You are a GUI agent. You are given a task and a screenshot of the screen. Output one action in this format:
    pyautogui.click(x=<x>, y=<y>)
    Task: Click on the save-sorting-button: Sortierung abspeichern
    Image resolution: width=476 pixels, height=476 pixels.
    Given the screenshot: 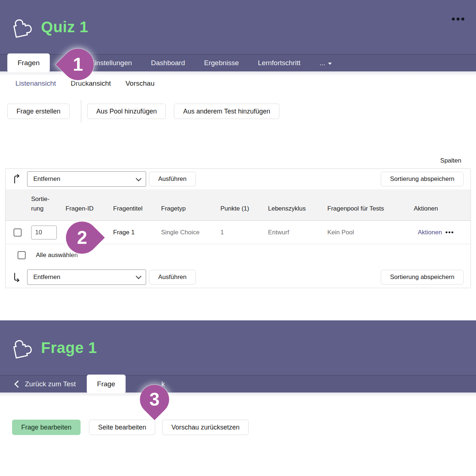 What is the action you would take?
    pyautogui.click(x=422, y=179)
    